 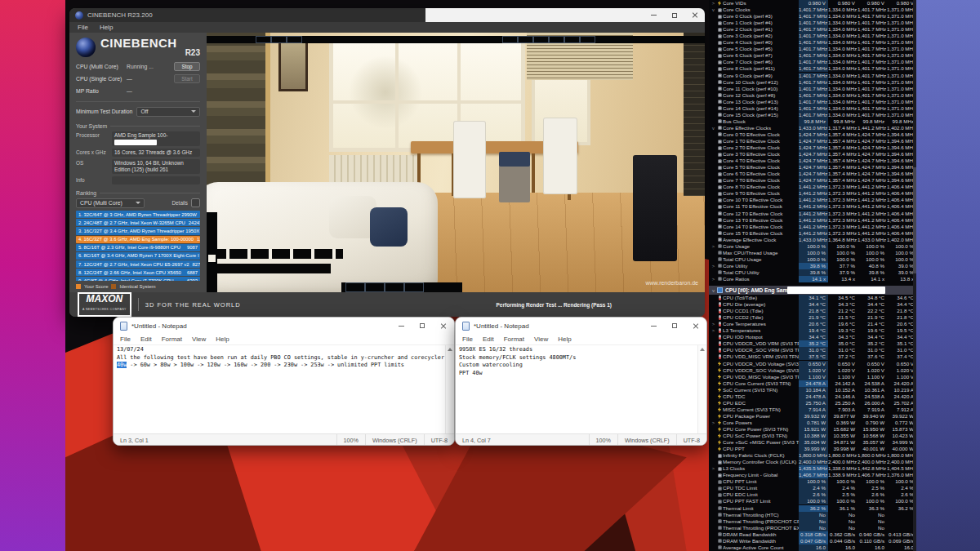 I want to click on sensor-row: >L3 Clocks1,435.5 MHz1,338.0 MHz1,442.8 …, so click(x=813, y=469).